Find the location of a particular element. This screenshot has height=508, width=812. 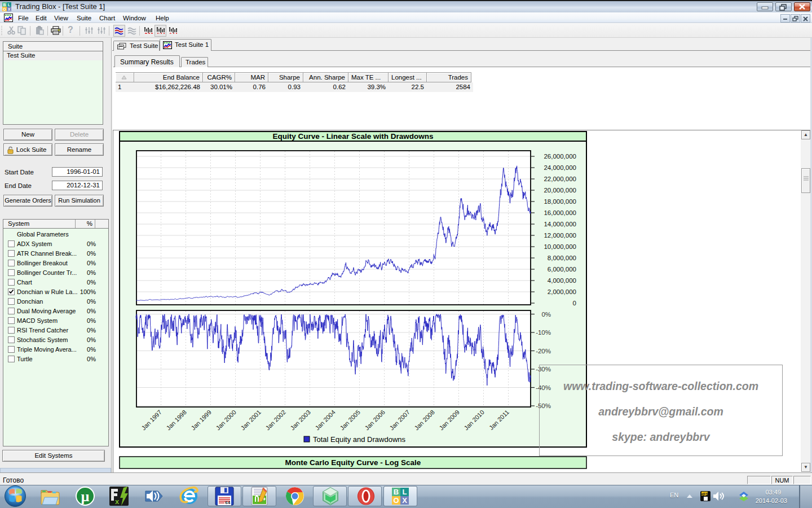

svg-text: µ is located at coordinates (86, 497).